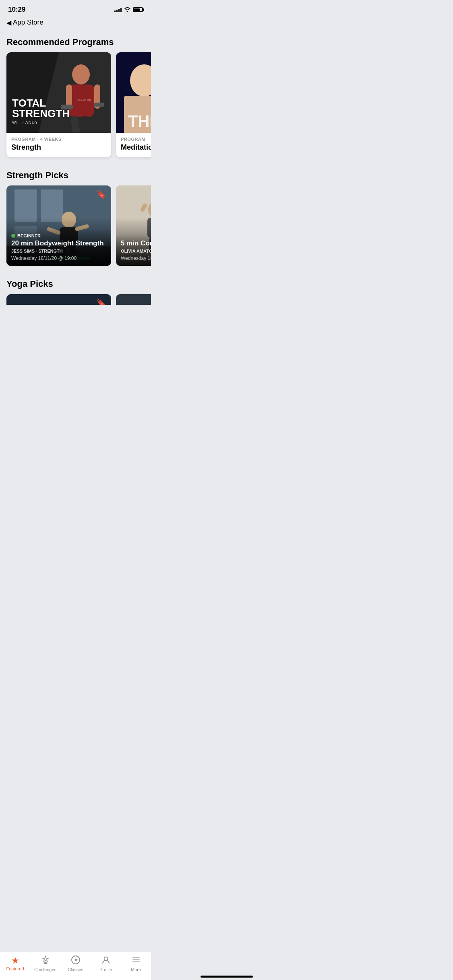  Describe the element at coordinates (76, 97) in the screenshot. I see `recommended-programs-section: Recommended Programs PELOTON` at that location.